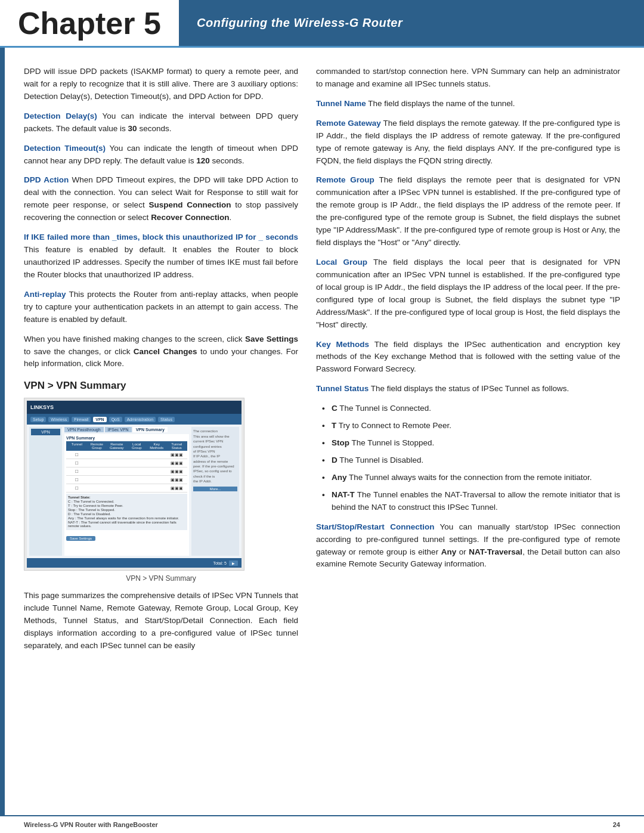  Describe the element at coordinates (343, 495) in the screenshot. I see `bullet-term-natt: NAT-T` at that location.